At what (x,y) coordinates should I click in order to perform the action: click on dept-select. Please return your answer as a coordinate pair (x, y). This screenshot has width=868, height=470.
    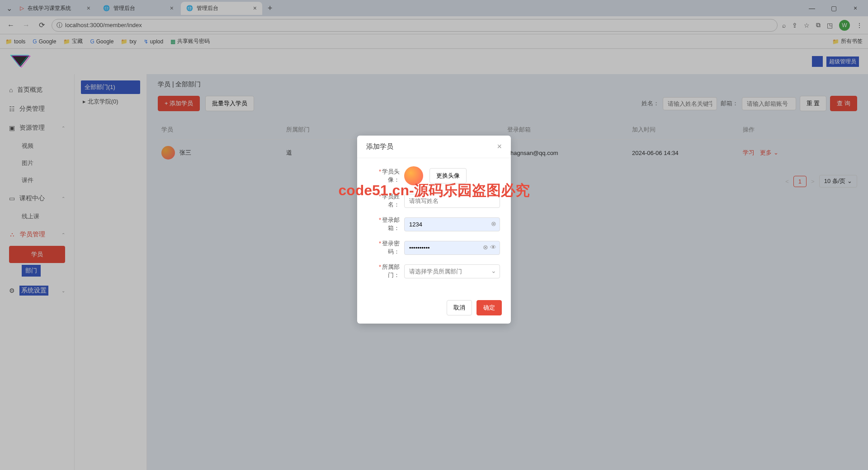
    Looking at the image, I should click on (452, 271).